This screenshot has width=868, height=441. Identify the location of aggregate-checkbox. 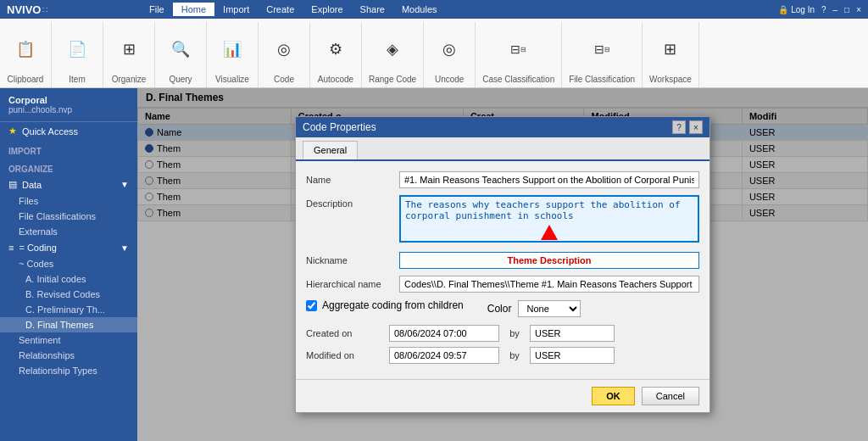
(312, 305).